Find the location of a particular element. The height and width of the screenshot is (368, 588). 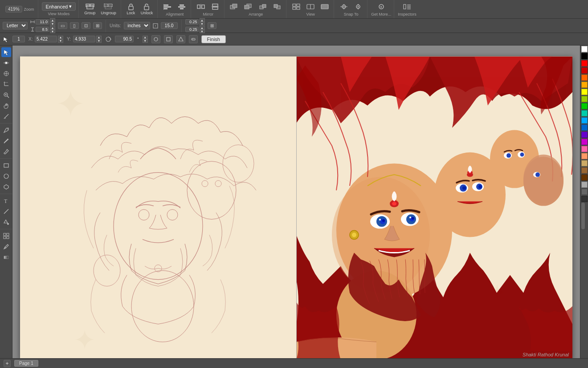

view-3-button is located at coordinates (325, 7).